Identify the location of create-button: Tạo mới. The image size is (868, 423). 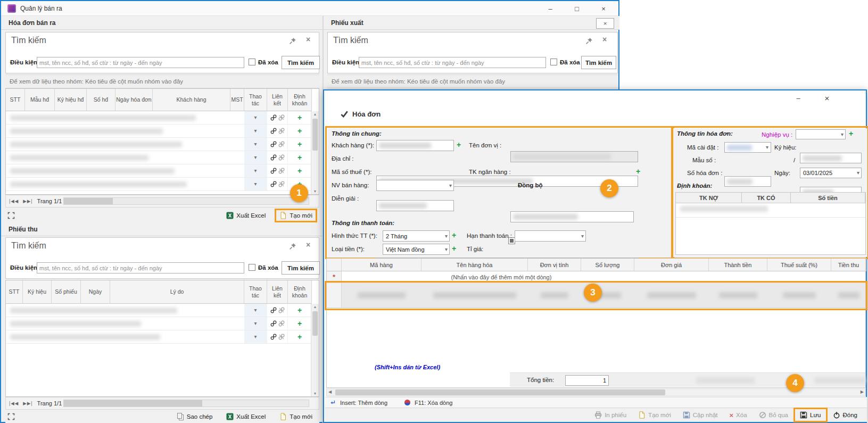
(655, 415).